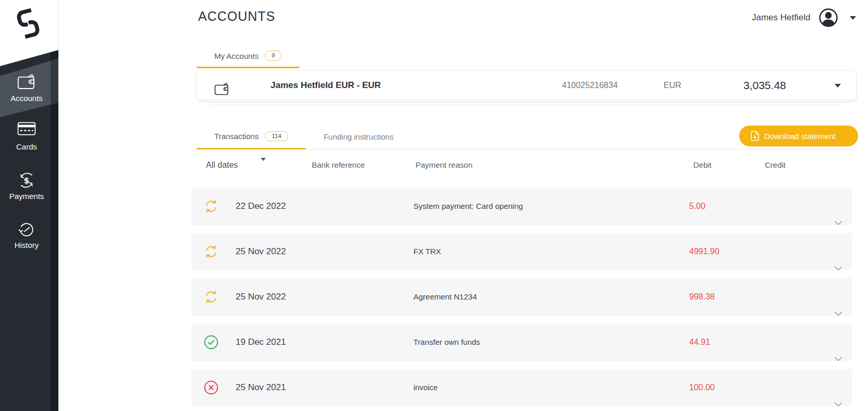  I want to click on transaction-row: 25 Nov 2021 invoice 100.00, so click(521, 388).